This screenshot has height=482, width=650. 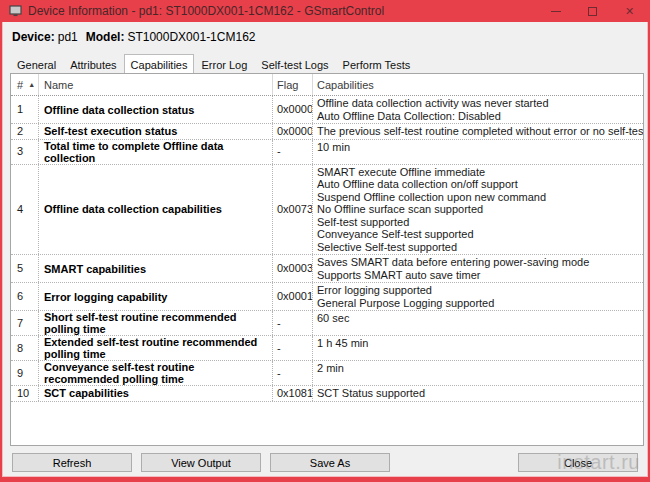 I want to click on close-button: Close, so click(x=578, y=462).